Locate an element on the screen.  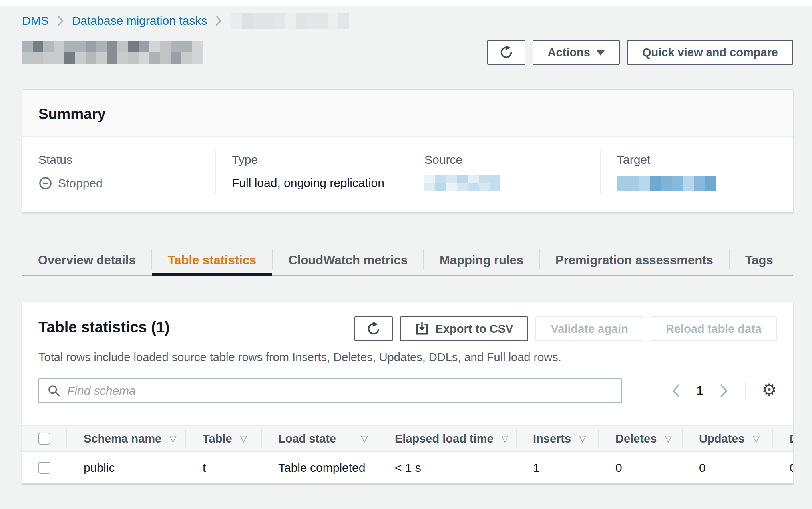
cell-ddls: 0 is located at coordinates (782, 468).